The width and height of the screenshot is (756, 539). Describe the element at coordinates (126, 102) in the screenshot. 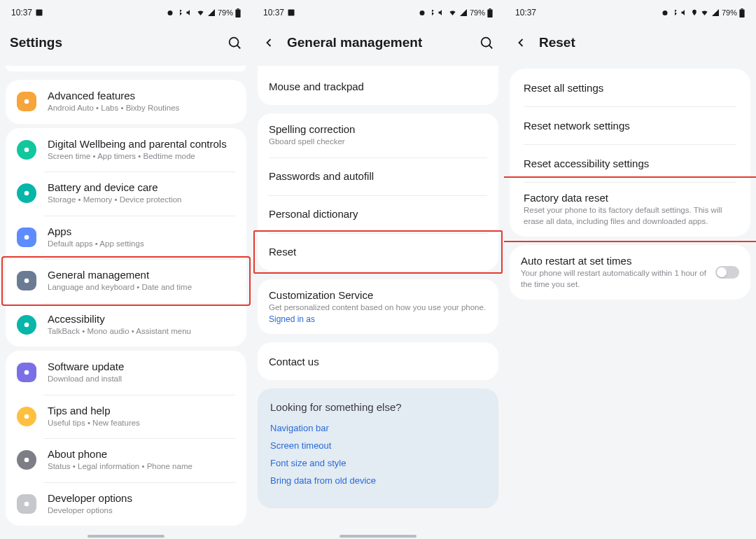

I see `settings-item: Advanced featuresAndroid Auto • Labs • B…` at that location.